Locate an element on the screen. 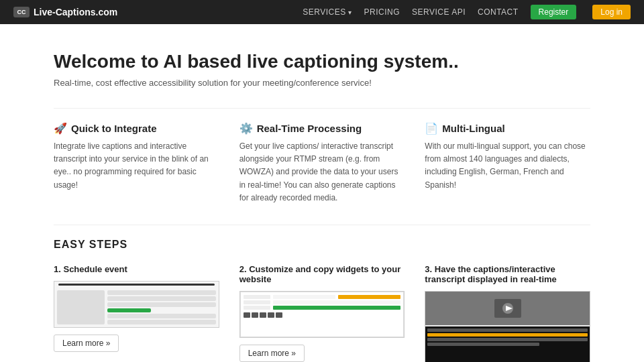 The width and height of the screenshot is (644, 362). step-1-learn-more: Learn more » is located at coordinates (86, 343).